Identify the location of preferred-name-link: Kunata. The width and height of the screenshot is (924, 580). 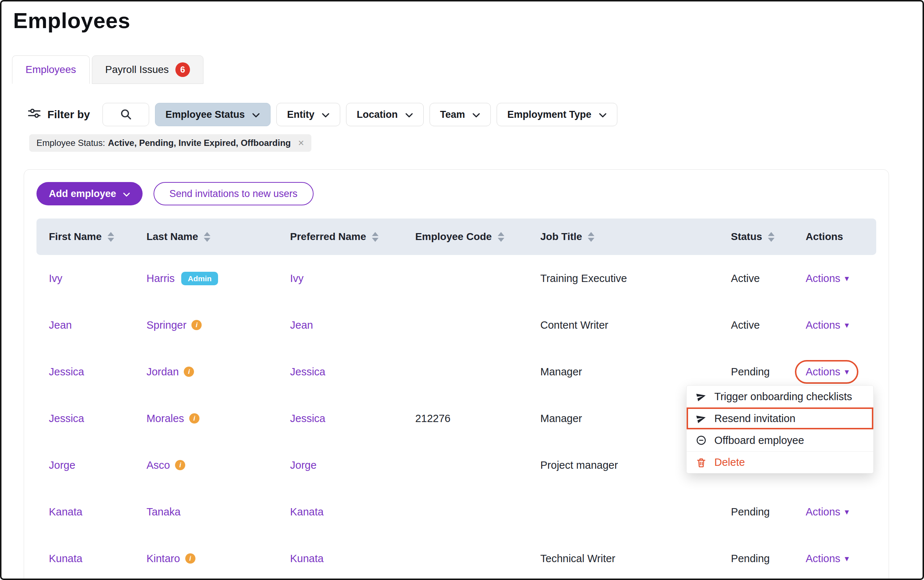
(307, 559).